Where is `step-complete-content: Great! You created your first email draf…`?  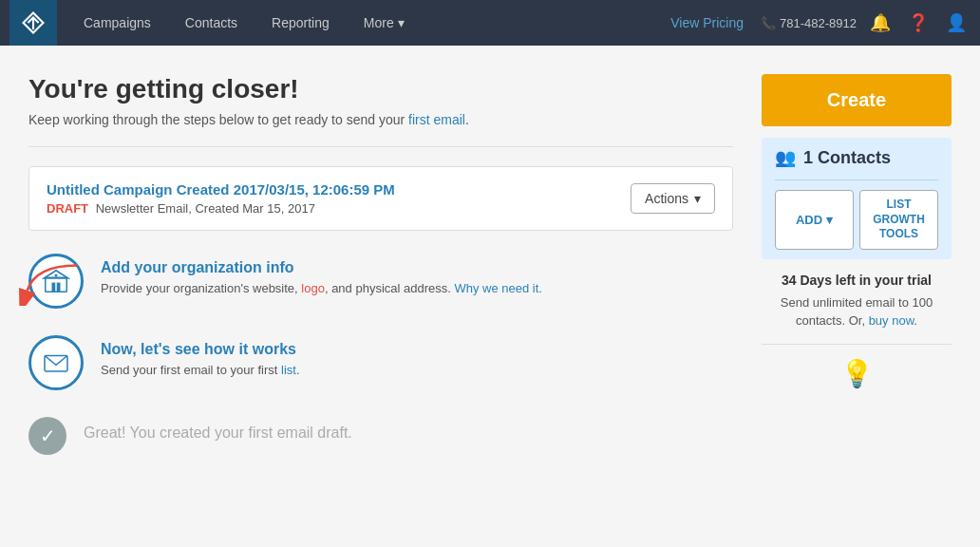
step-complete-content: Great! You created your first email draf… is located at coordinates (218, 429).